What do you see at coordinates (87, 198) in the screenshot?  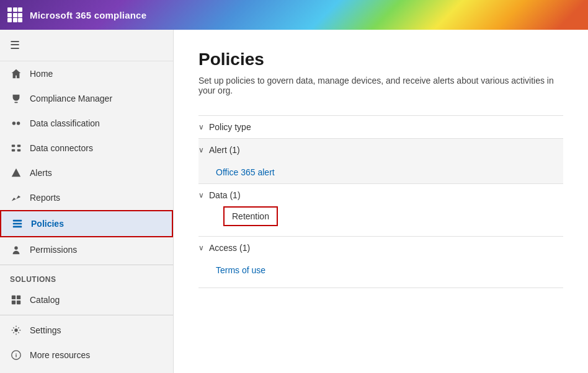 I see `sidebar-item-reports: Reports` at bounding box center [87, 198].